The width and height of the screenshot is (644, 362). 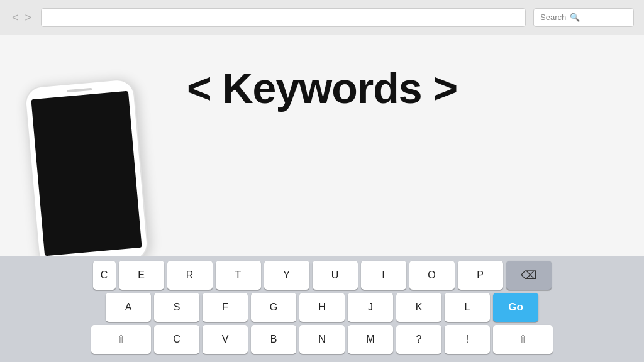 What do you see at coordinates (419, 307) in the screenshot?
I see `key-j: K` at bounding box center [419, 307].